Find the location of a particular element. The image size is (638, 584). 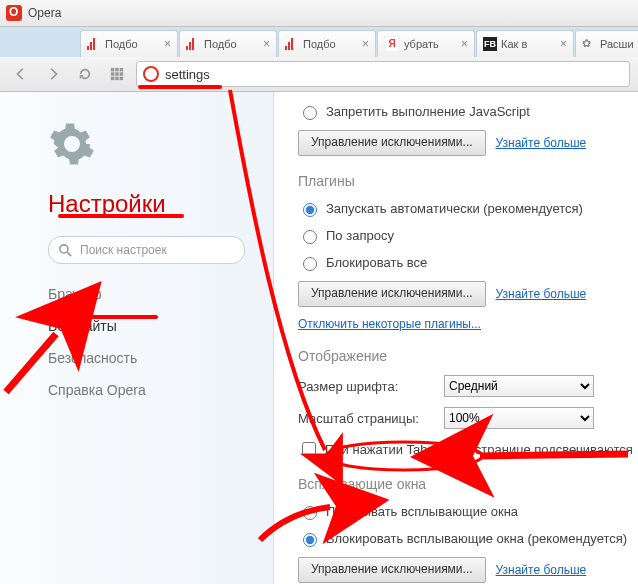

app-title: Opera is located at coordinates (44, 13).